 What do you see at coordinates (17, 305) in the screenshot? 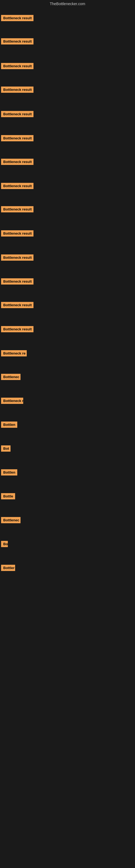
I see `bottleneck-item-13: Bottleneck result` at bounding box center [17, 305].